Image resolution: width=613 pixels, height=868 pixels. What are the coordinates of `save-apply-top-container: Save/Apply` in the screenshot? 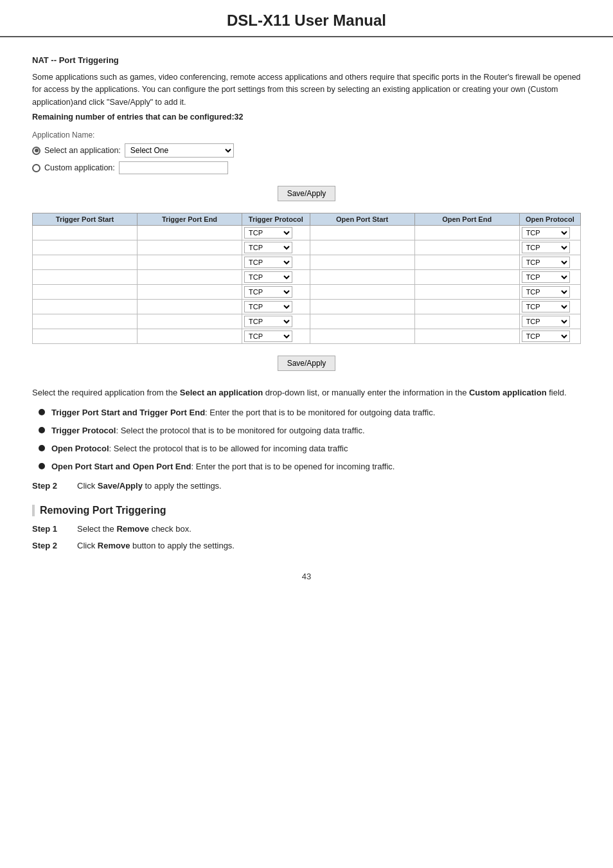 It's located at (306, 194).